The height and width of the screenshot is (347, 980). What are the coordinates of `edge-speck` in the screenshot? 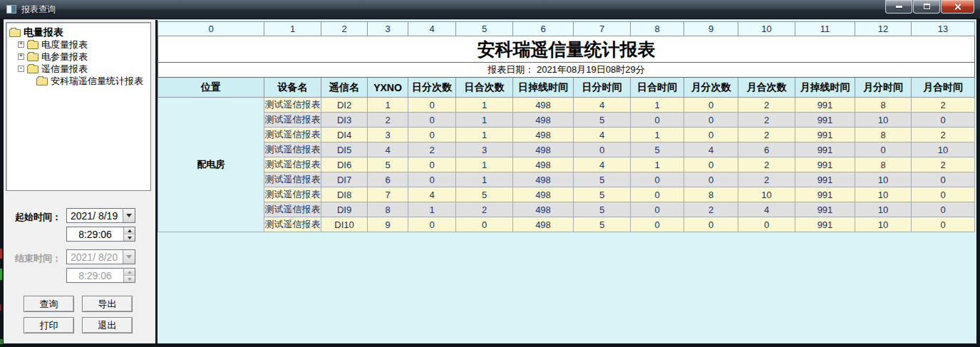 It's located at (1, 254).